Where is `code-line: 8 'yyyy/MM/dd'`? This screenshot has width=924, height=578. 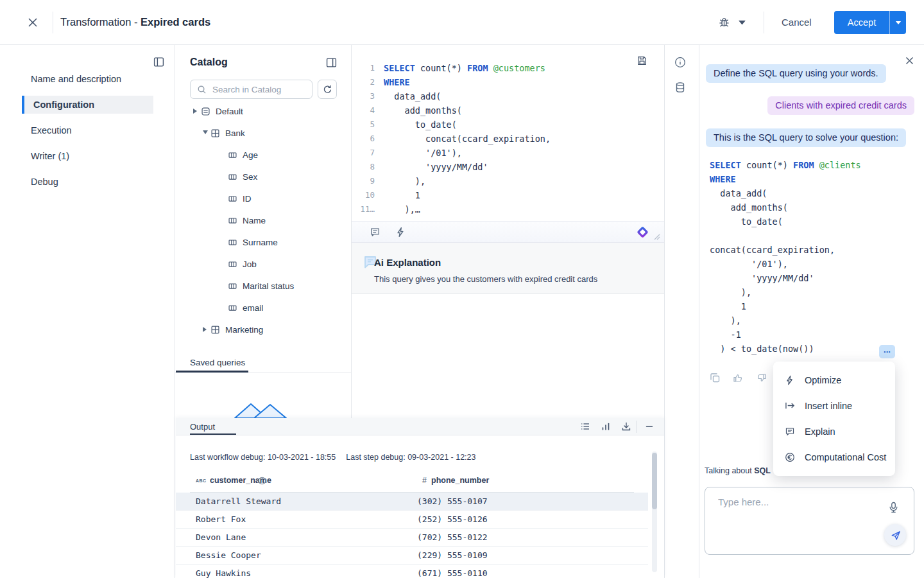 code-line: 8 'yyyy/MM/dd' is located at coordinates (451, 167).